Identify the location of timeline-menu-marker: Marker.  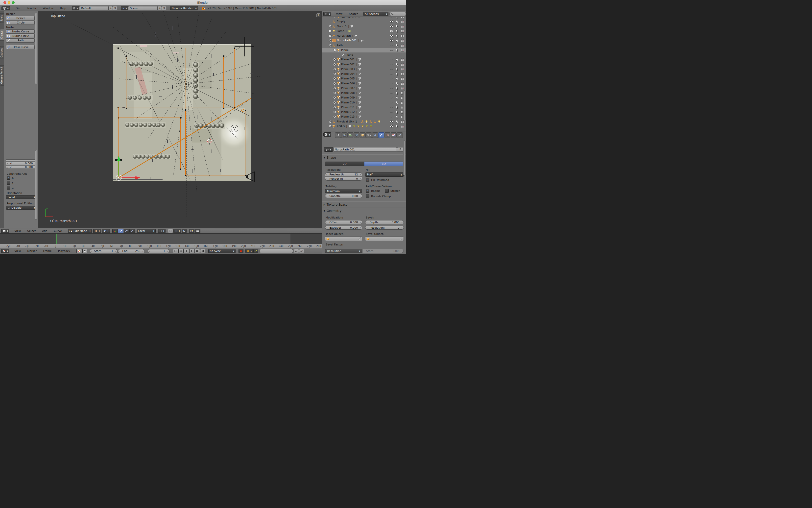
(32, 251).